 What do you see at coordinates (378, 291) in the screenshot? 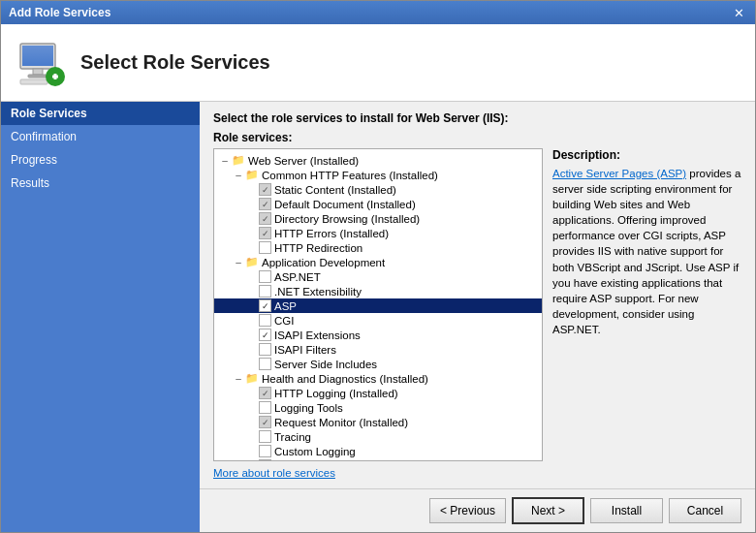
I see `tree-item: .NET Extensibility` at bounding box center [378, 291].